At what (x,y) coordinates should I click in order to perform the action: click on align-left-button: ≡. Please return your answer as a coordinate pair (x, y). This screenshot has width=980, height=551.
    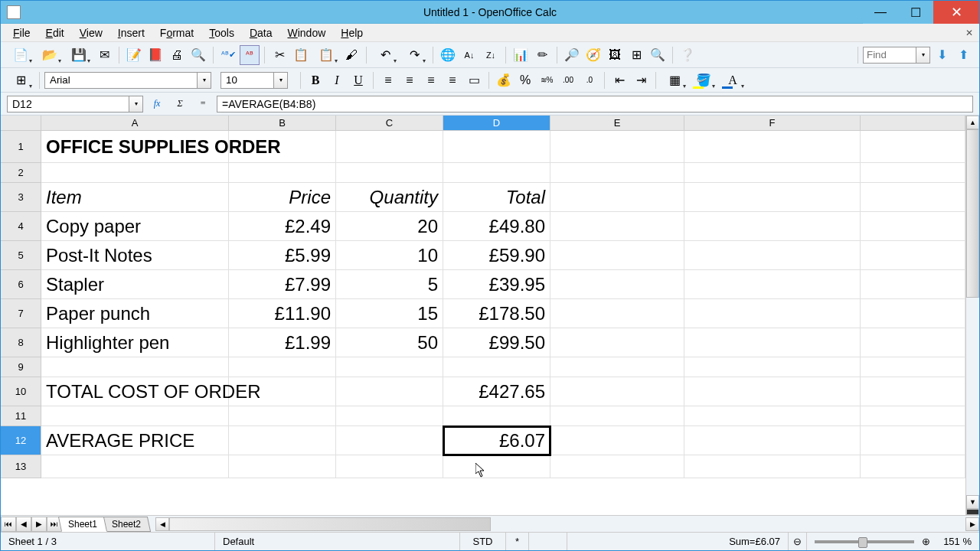
    Looking at the image, I should click on (388, 80).